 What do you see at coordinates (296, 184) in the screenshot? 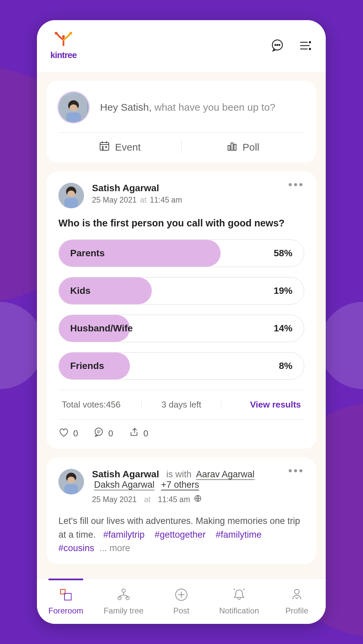
I see `post-more-button: •••` at bounding box center [296, 184].